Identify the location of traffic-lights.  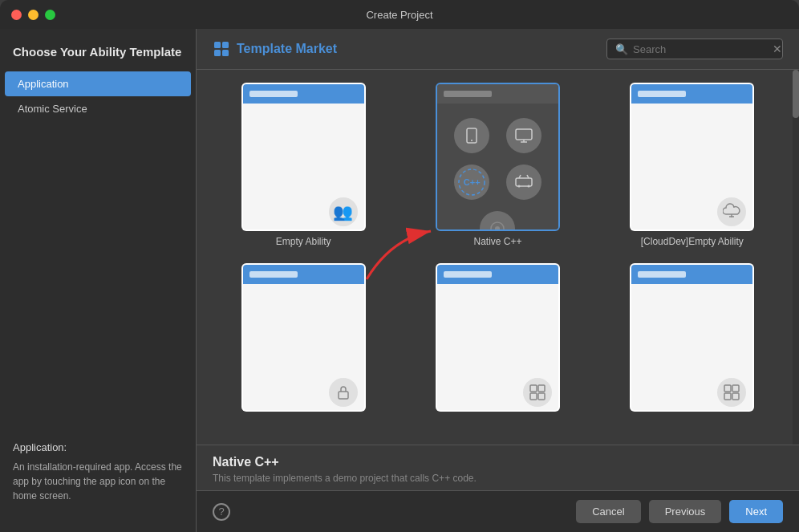
(34, 14).